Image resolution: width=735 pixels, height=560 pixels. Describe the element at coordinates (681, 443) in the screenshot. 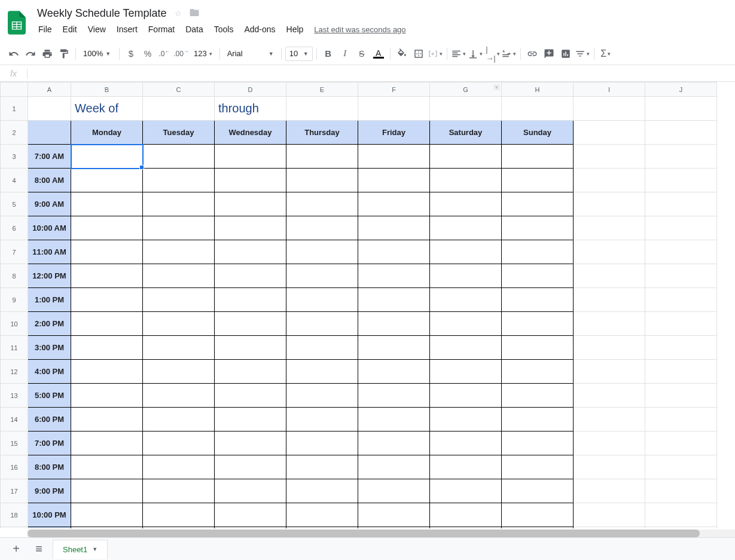

I see `cell-J15` at that location.